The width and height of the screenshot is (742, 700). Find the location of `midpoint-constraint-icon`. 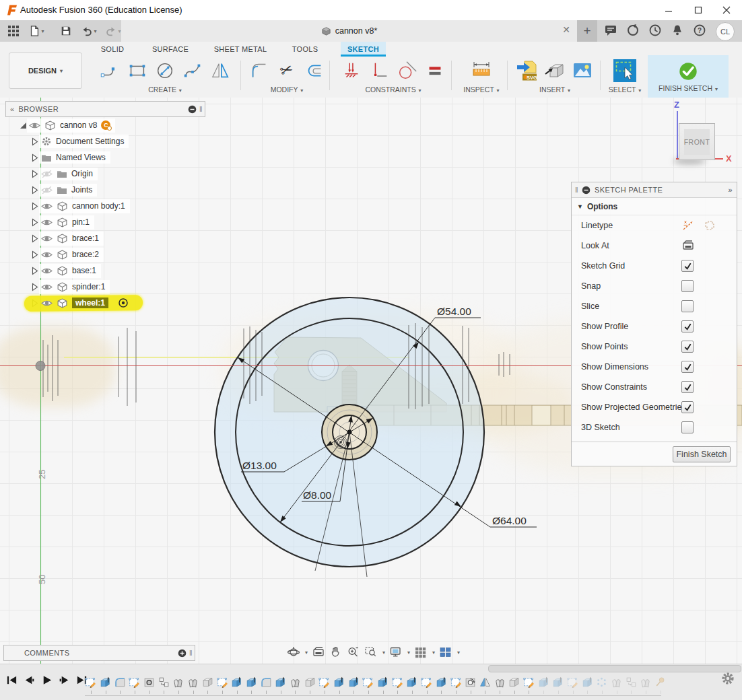

midpoint-constraint-icon is located at coordinates (352, 71).